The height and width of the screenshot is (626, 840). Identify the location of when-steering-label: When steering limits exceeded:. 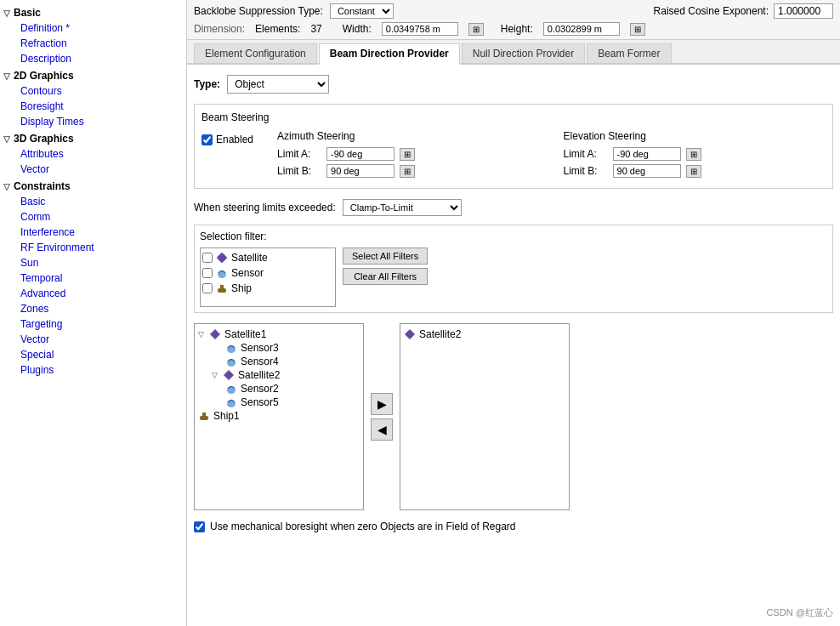
(265, 208).